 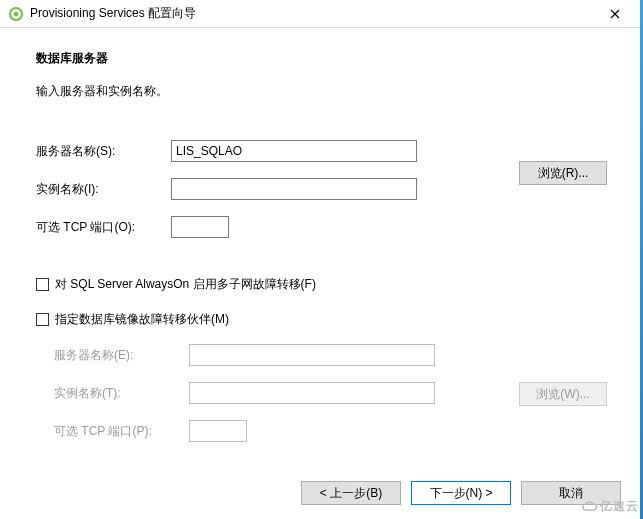 What do you see at coordinates (294, 189) in the screenshot?
I see `instance-name-input` at bounding box center [294, 189].